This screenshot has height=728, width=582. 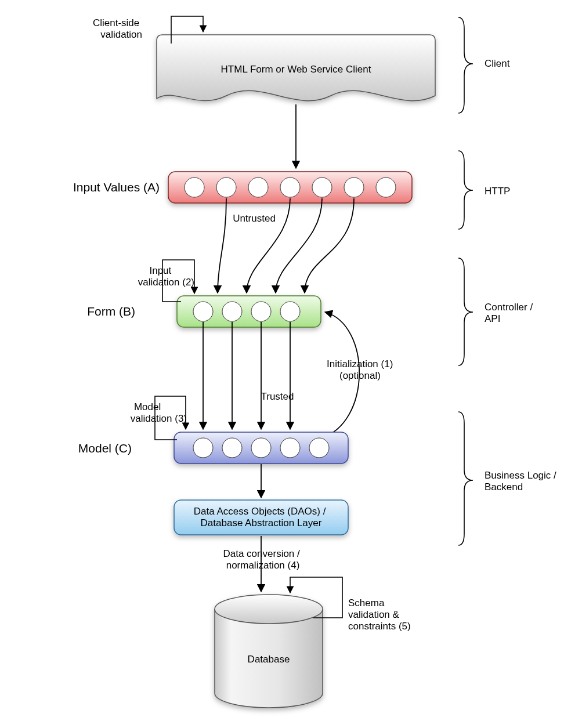 What do you see at coordinates (465, 190) in the screenshot?
I see `brace-http` at bounding box center [465, 190].